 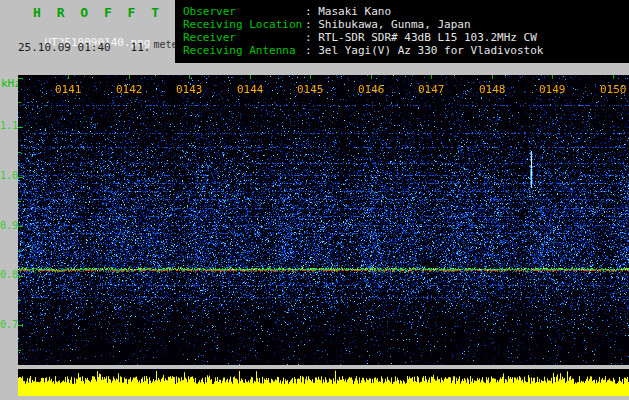 What do you see at coordinates (348, 12) in the screenshot?
I see `info-value-observer: : Masaki Kano` at bounding box center [348, 12].